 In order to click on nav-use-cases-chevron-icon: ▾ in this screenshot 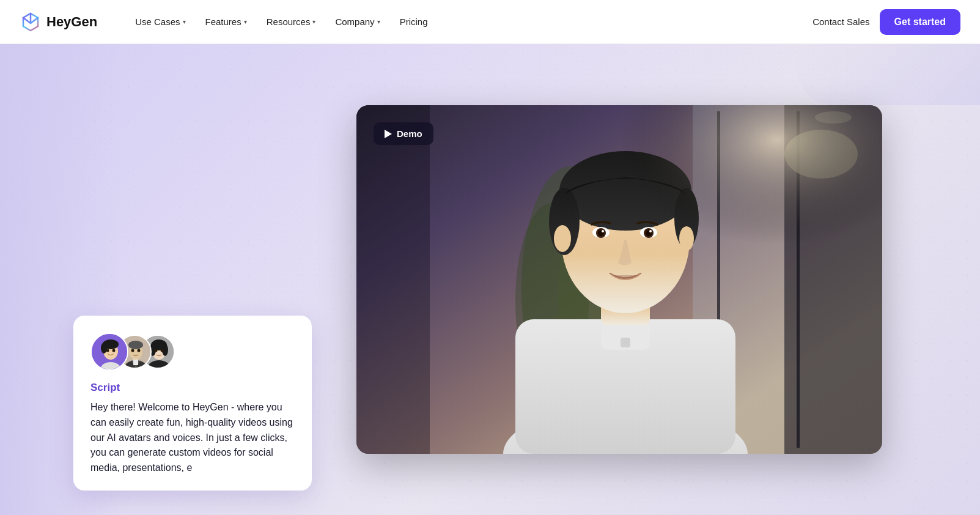, I will do `click(185, 22)`.